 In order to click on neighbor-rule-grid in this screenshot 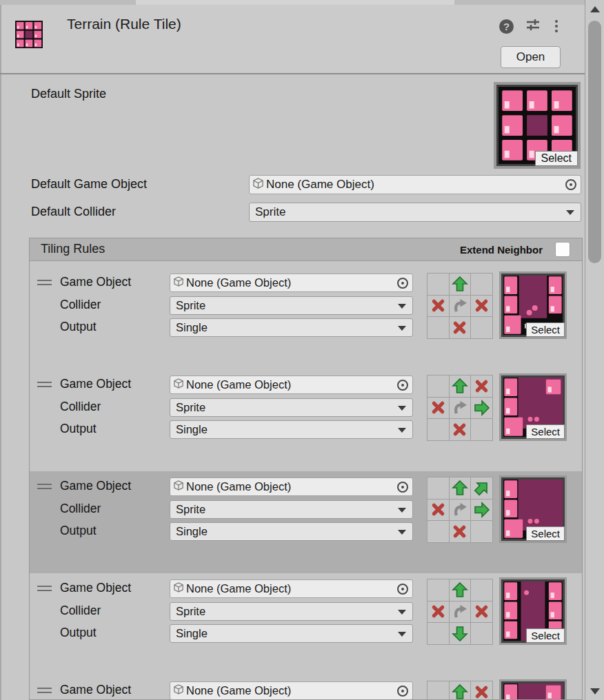, I will do `click(460, 306)`.